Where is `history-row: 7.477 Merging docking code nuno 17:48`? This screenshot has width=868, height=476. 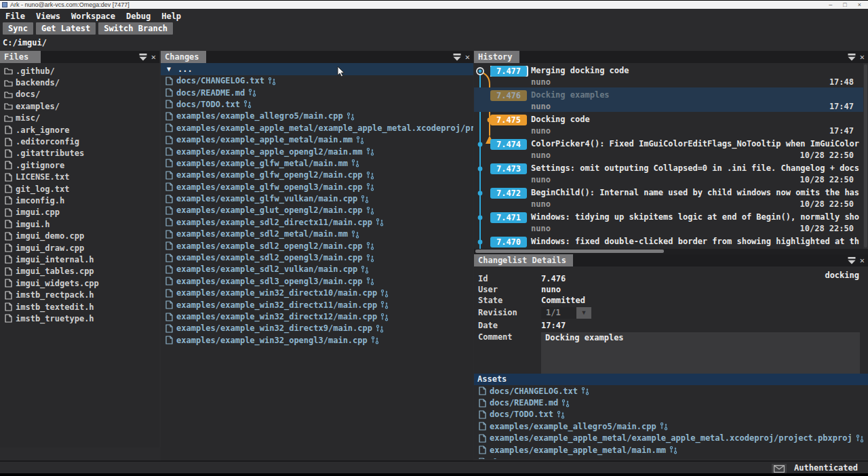
history-row: 7.477 Merging docking code nuno 17:48 is located at coordinates (669, 75).